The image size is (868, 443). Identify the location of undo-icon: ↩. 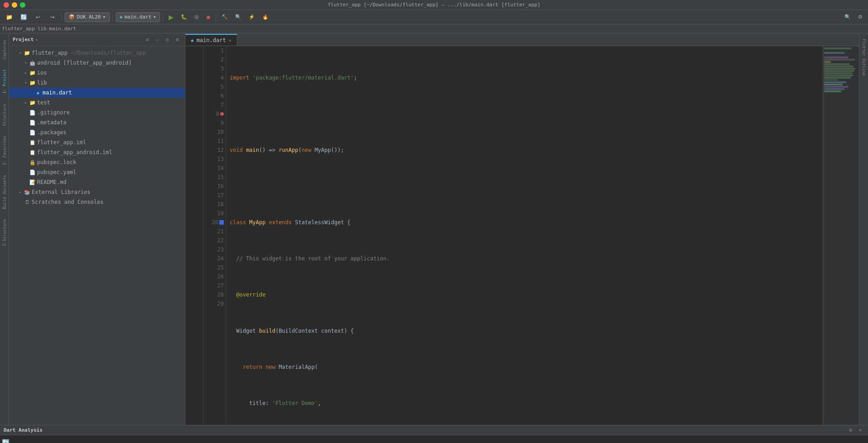
(38, 17).